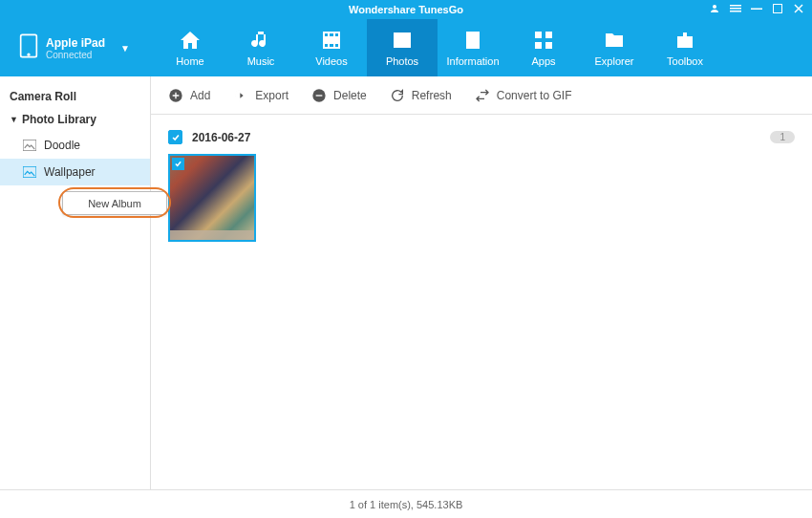  I want to click on nav-label: Apps, so click(543, 61).